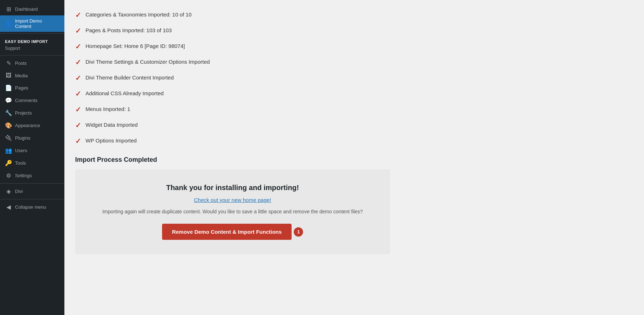 Image resolution: width=644 pixels, height=315 pixels. What do you see at coordinates (9, 113) in the screenshot?
I see `projects-icon: 🔧` at bounding box center [9, 113].